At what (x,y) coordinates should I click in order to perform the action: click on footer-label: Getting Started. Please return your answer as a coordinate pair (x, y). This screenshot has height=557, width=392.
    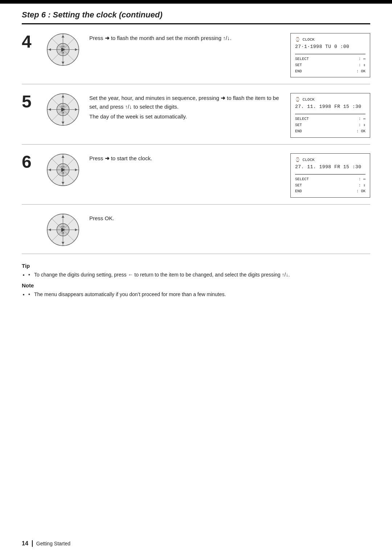
    Looking at the image, I should click on (53, 544).